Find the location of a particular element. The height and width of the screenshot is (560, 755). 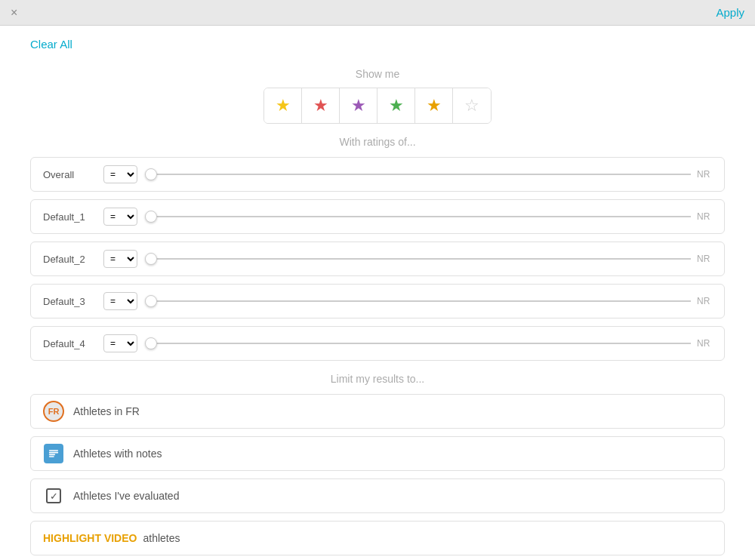

athletes-with-notes-row: Athletes with notes is located at coordinates (378, 454).